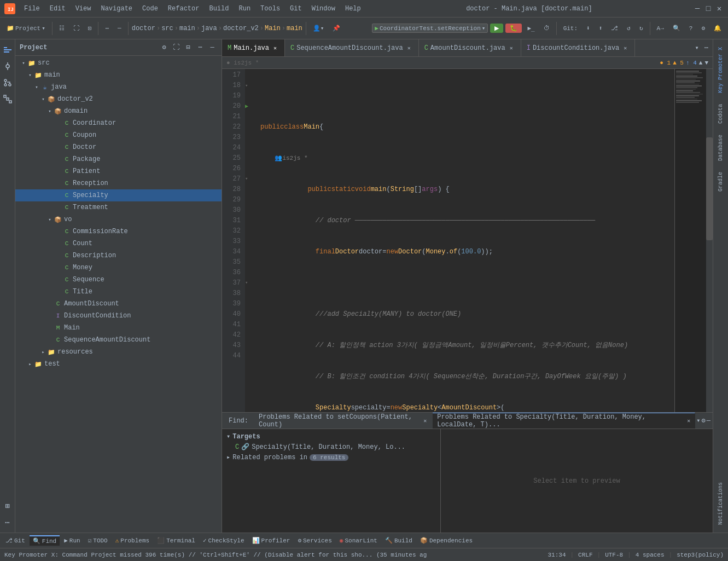 The image size is (728, 561). What do you see at coordinates (118, 75) in the screenshot?
I see `tree-item-main: ▾ 📁 main` at bounding box center [118, 75].